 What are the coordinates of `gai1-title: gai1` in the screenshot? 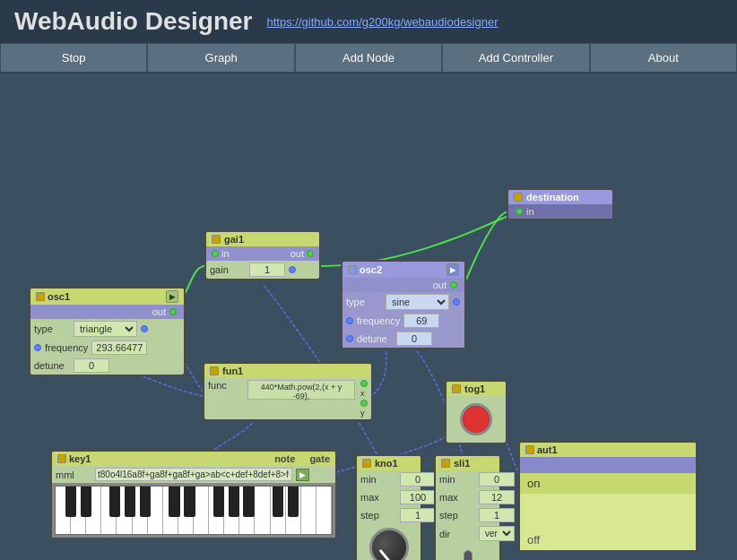 It's located at (234, 239).